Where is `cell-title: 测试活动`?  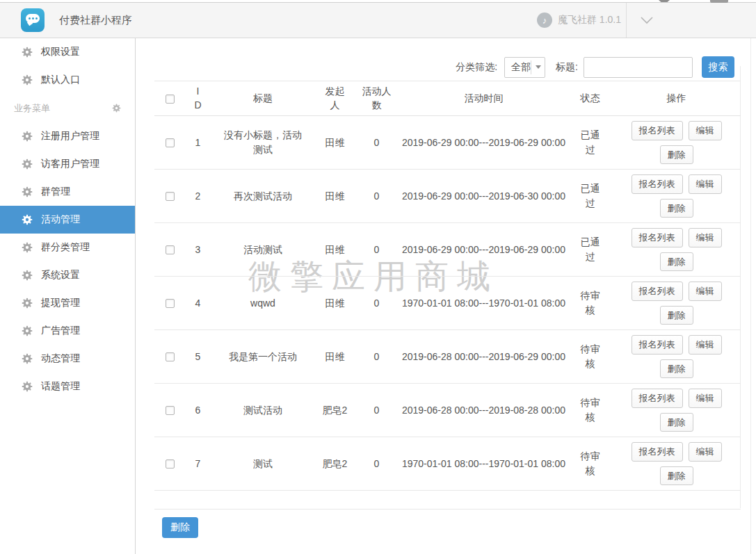
cell-title: 测试活动 is located at coordinates (263, 410).